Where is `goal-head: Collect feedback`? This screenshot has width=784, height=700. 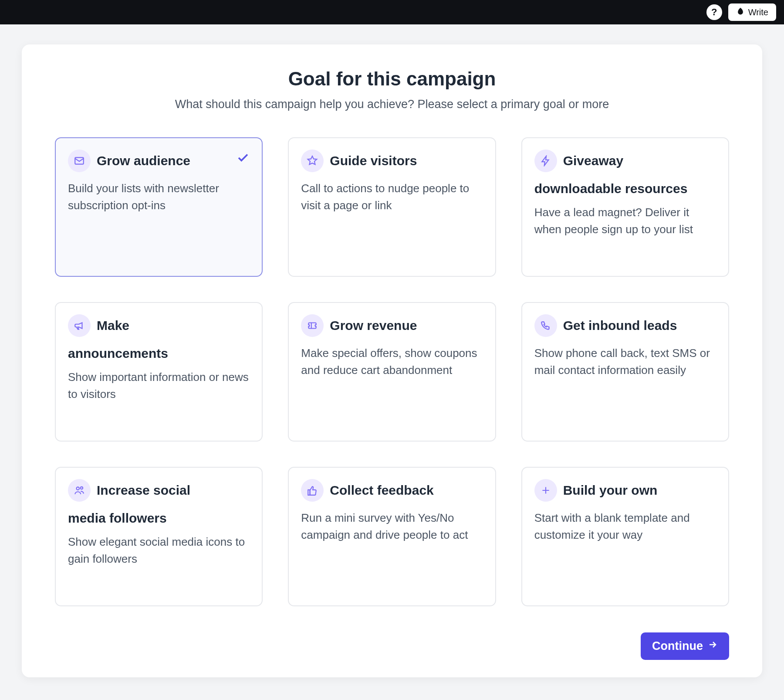
goal-head: Collect feedback is located at coordinates (392, 490).